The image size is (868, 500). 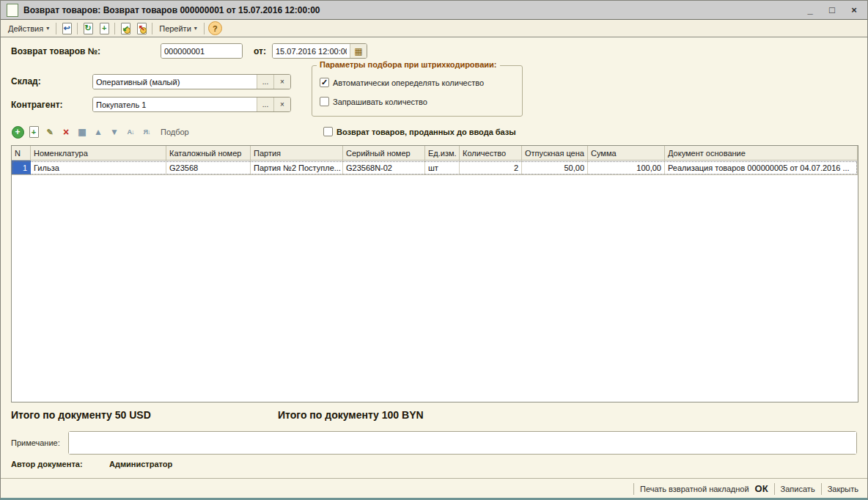 I want to click on calendar-icon: ▦, so click(x=358, y=51).